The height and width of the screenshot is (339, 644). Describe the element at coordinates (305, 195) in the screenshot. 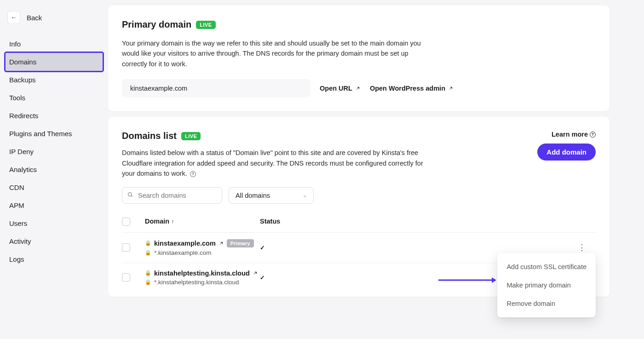

I see `chevron-down-icon: ⌄` at that location.